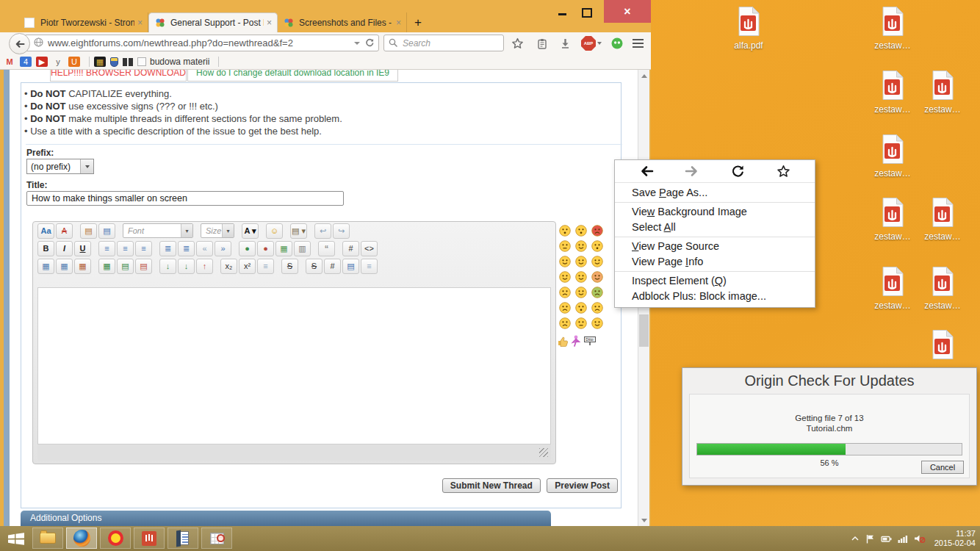 The width and height of the screenshot is (980, 551). What do you see at coordinates (247, 266) in the screenshot?
I see `superscript-button: x²` at bounding box center [247, 266].